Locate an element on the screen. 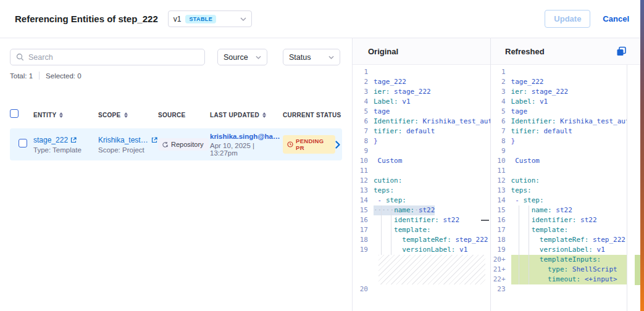 The image size is (644, 311). search-input is located at coordinates (114, 57).